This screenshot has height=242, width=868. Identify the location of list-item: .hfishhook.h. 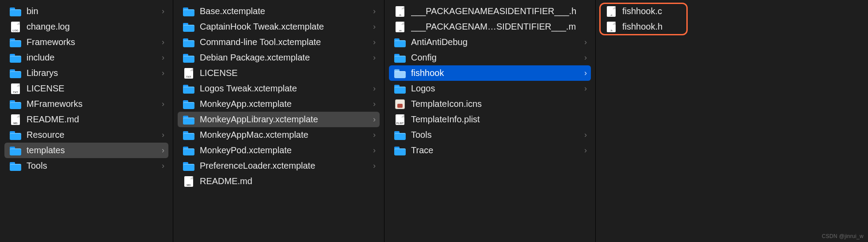
(732, 26).